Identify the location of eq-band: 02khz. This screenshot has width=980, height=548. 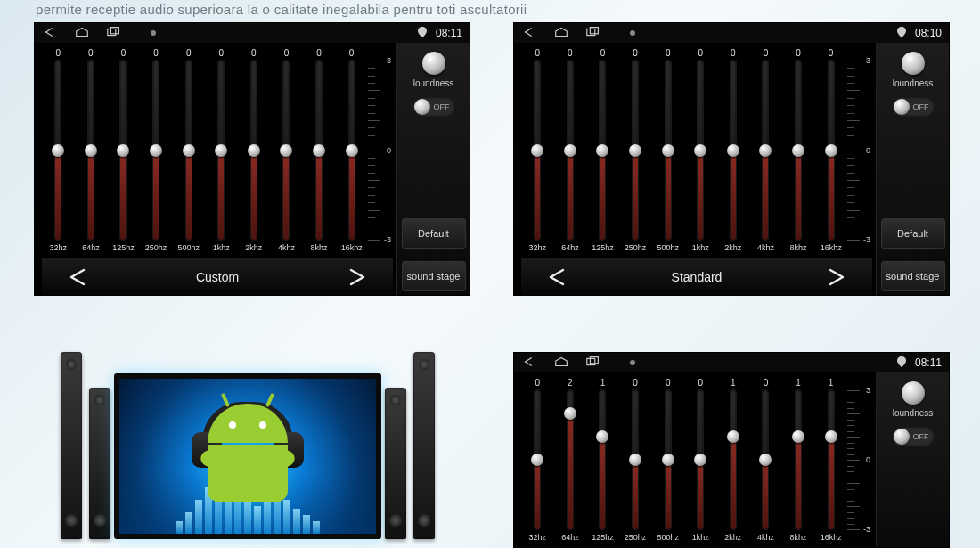
(734, 153).